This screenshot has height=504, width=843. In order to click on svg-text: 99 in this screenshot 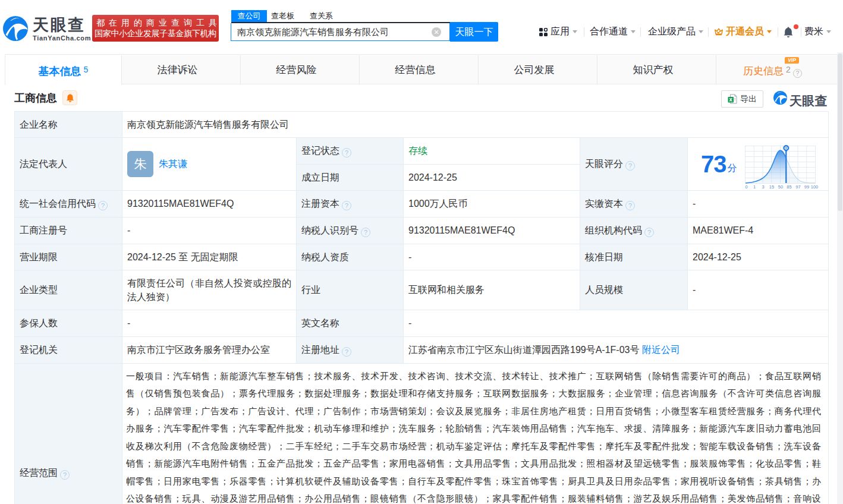, I will do `click(806, 187)`.